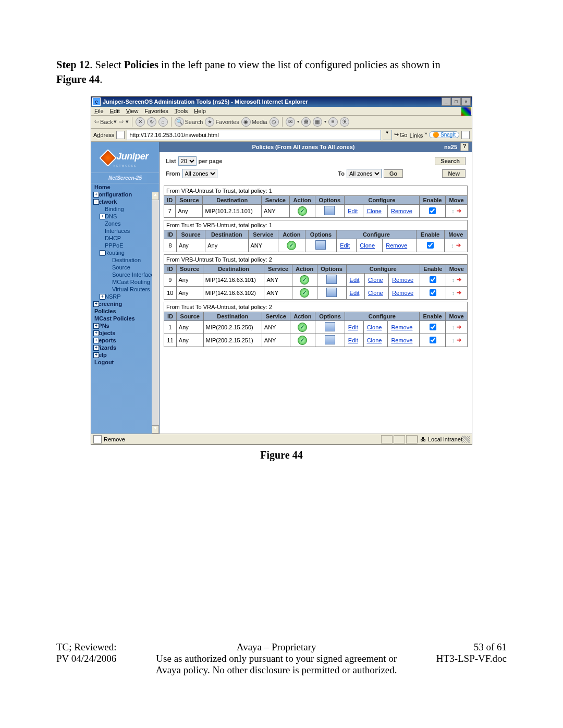 The height and width of the screenshot is (728, 563). I want to click on go-button: ↪ Go, so click(401, 134).